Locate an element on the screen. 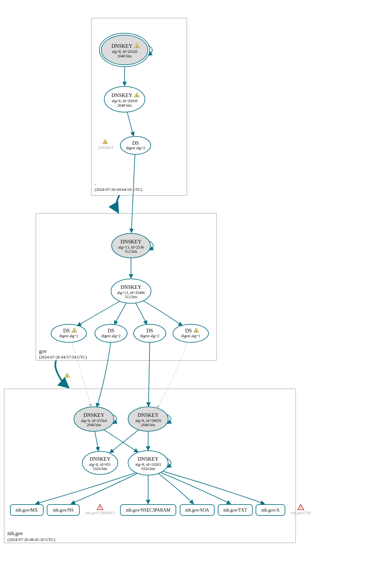  node-nih-zsk2: DNSKEY alg=8, id=19203 1024 bits is located at coordinates (148, 463).